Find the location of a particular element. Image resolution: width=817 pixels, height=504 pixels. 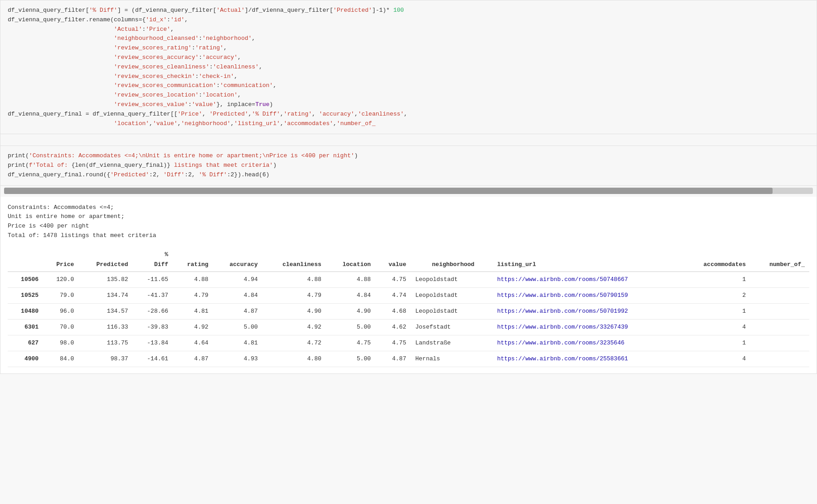

table-cell: 120.0 is located at coordinates (61, 279).